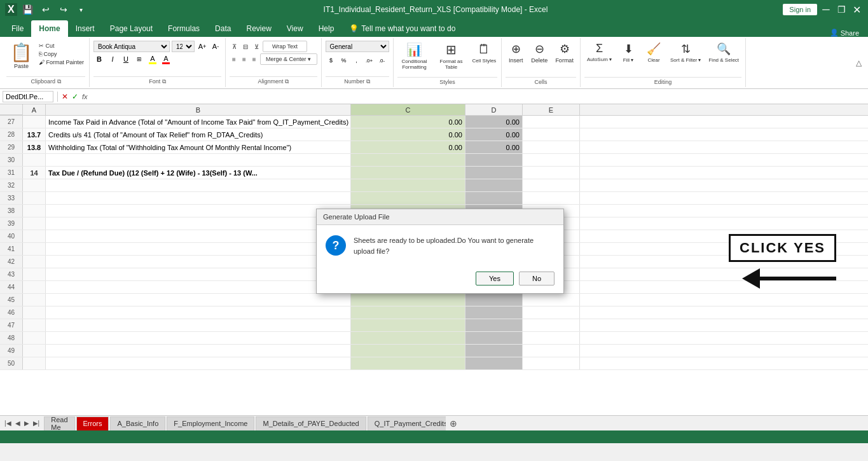 Image resolution: width=868 pixels, height=461 pixels. What do you see at coordinates (331, 60) in the screenshot?
I see `currency-btn: $` at bounding box center [331, 60].